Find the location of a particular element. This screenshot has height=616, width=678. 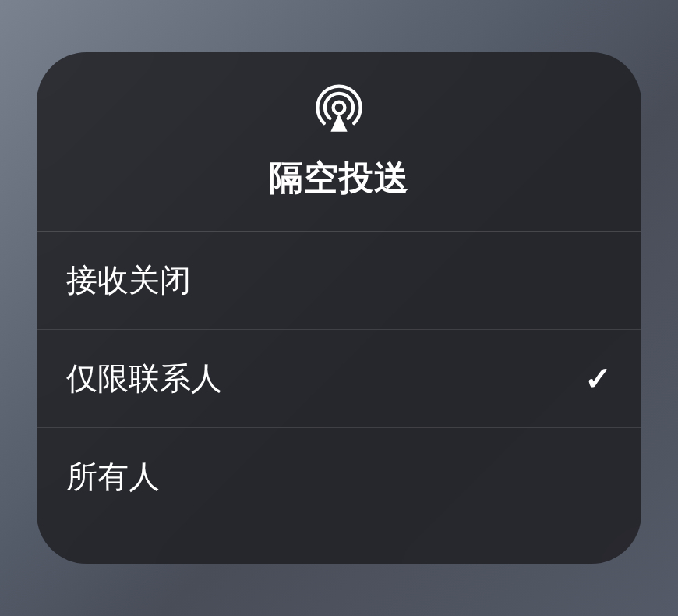

option-contacts-only: 仅限联系人 ✓ is located at coordinates (339, 379).